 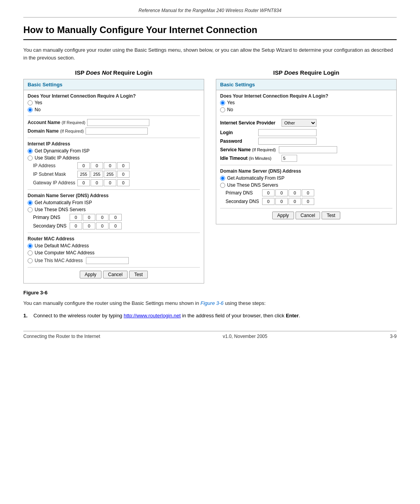 I want to click on domain-name-row: Domain Name (If Required), so click(x=114, y=131).